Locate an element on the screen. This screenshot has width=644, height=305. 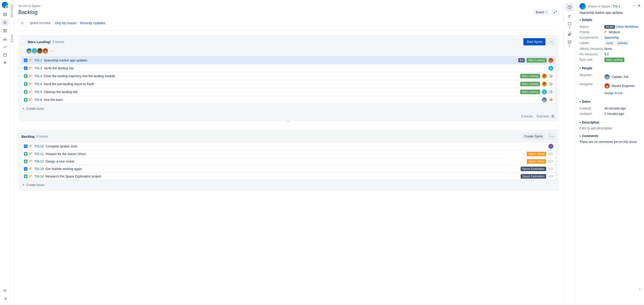
view-workflow-link: View Workflow is located at coordinates (627, 27).